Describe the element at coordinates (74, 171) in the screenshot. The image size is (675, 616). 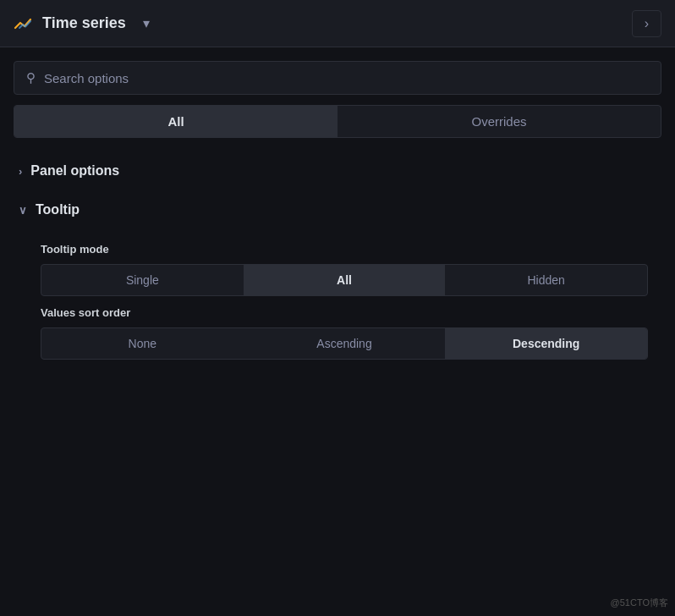
I see `panel-options-title: Panel options` at that location.